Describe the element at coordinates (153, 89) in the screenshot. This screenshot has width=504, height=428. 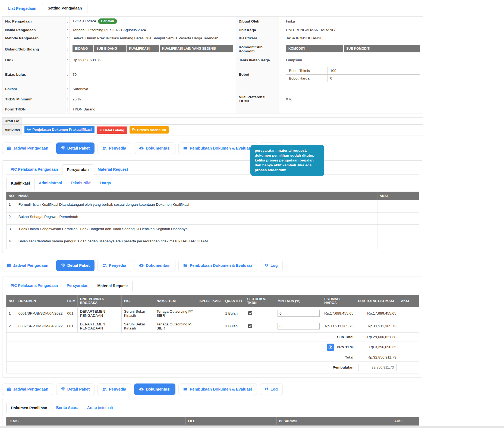
I see `lokasi-value: Surabaya` at that location.